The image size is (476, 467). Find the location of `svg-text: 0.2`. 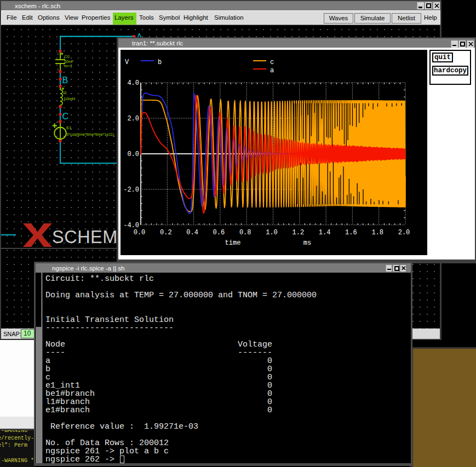

svg-text: 0.2 is located at coordinates (166, 233).